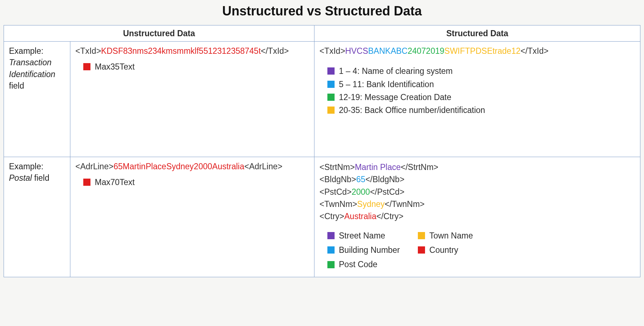  What do you see at coordinates (451, 236) in the screenshot?
I see `legend-text: Town Name` at bounding box center [451, 236].